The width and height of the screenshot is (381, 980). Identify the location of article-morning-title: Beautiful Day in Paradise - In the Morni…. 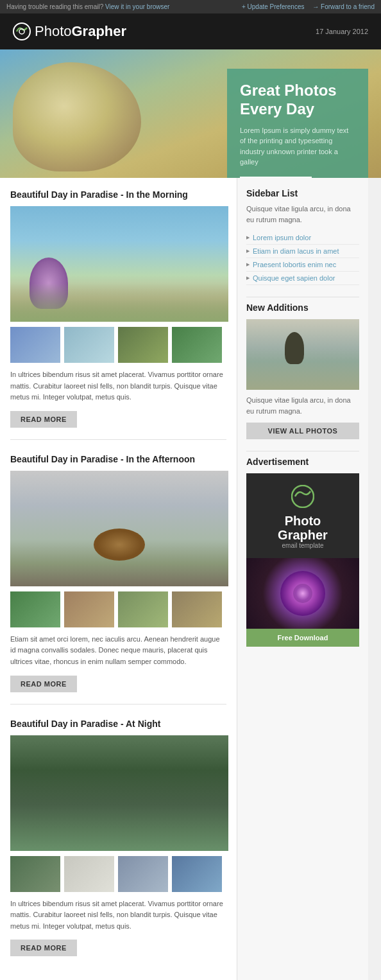
(118, 195).